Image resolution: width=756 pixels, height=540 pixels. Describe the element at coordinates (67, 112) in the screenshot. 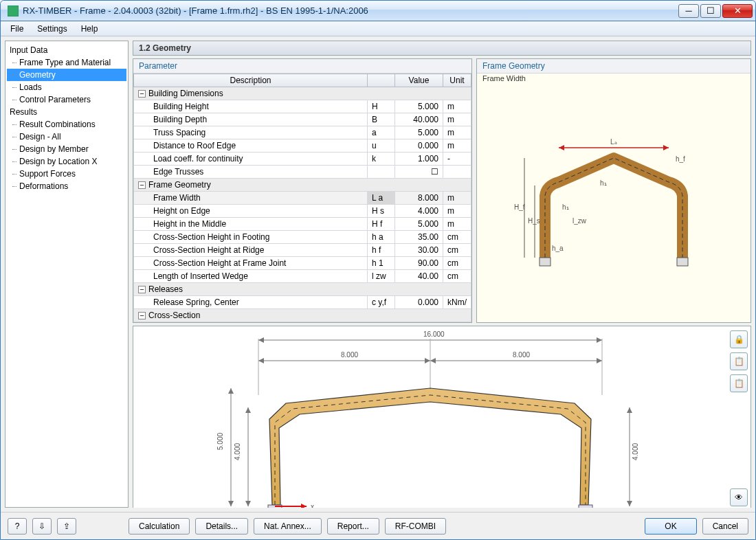

I see `tree-head-results: Results` at that location.